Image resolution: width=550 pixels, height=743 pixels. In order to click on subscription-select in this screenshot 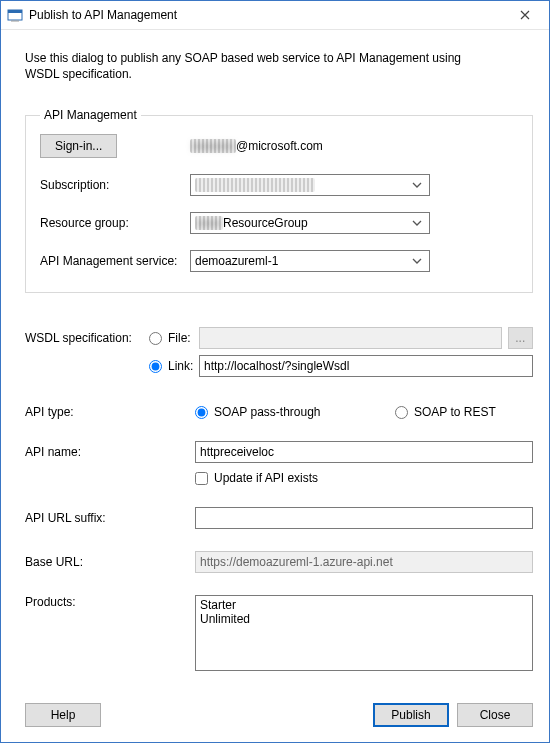, I will do `click(310, 185)`.